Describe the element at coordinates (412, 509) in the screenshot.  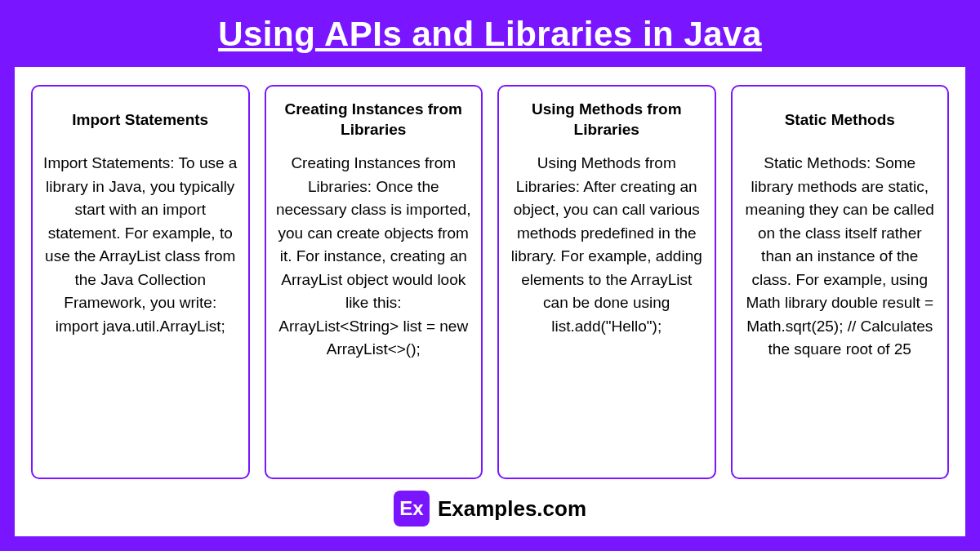
I see `logo-icon: Ex` at that location.